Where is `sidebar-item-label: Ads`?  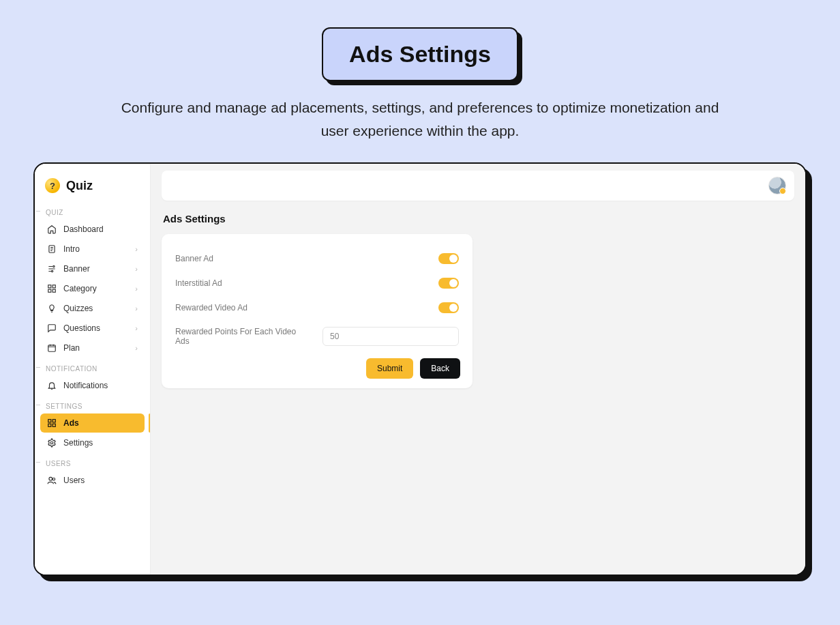
sidebar-item-label: Ads is located at coordinates (71, 423).